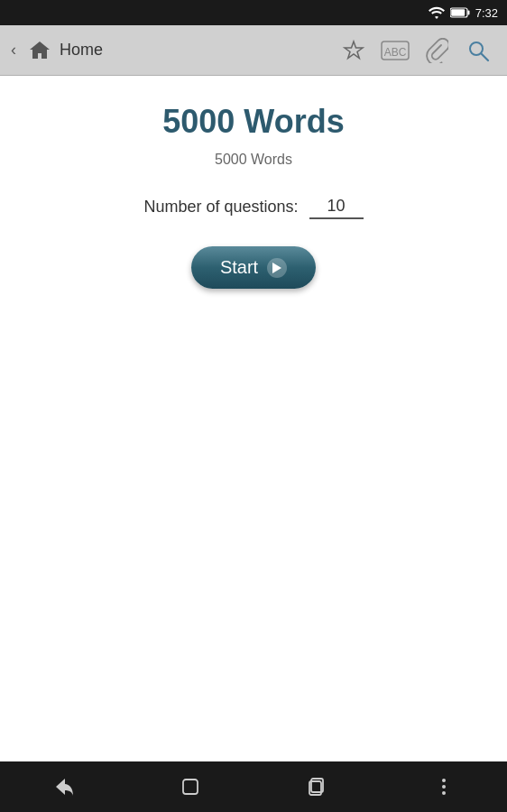 This screenshot has width=507, height=812. Describe the element at coordinates (487, 13) in the screenshot. I see `status-time: 7:32` at that location.